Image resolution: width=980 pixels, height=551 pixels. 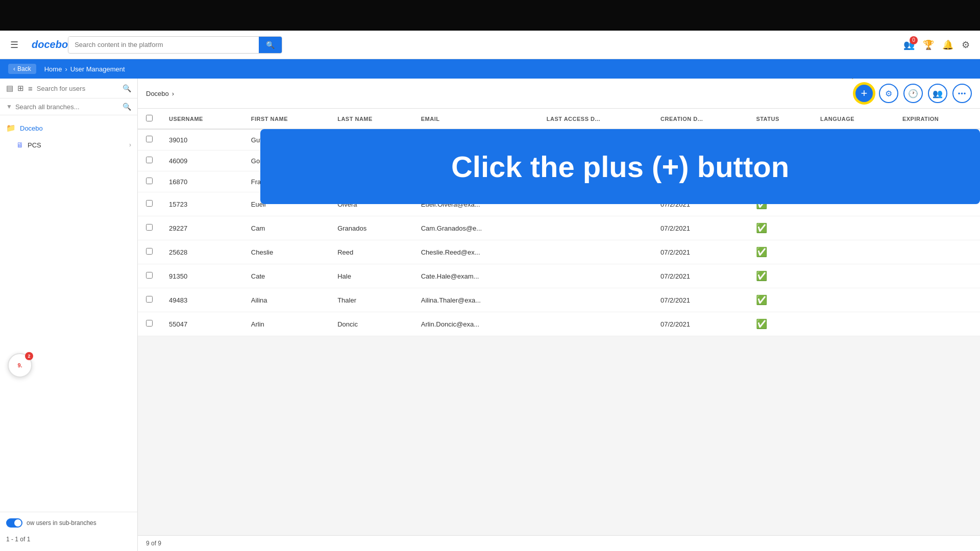 What do you see at coordinates (853, 119) in the screenshot?
I see `col-language: LANGUAGE` at bounding box center [853, 119].